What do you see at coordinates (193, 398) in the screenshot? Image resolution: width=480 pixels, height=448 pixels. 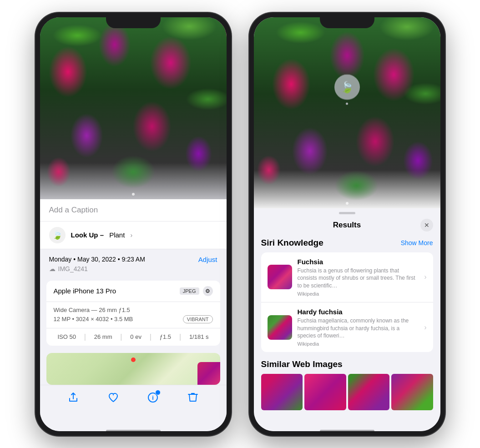 I see `delete-button` at bounding box center [193, 398].